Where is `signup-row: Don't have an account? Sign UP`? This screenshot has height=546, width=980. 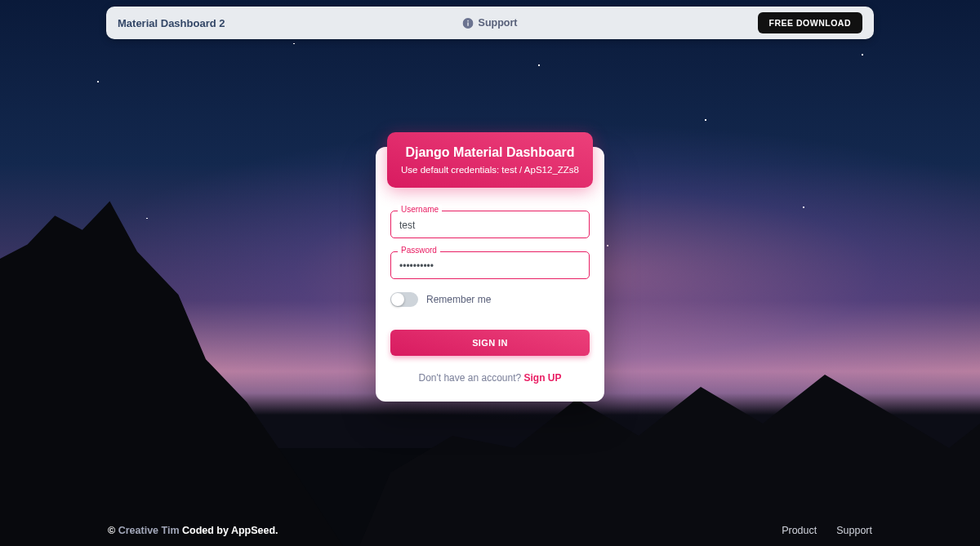 signup-row: Don't have an account? Sign UP is located at coordinates (490, 378).